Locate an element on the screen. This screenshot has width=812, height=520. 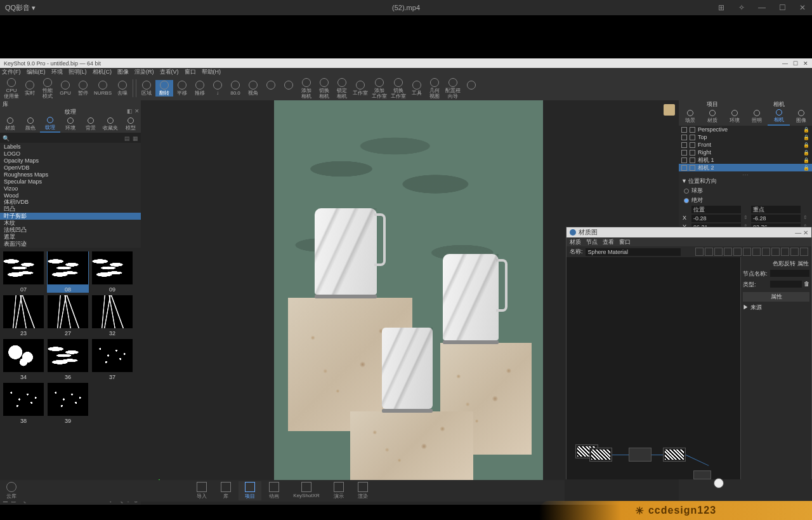
close-icon: ✕ is located at coordinates (802, 8).